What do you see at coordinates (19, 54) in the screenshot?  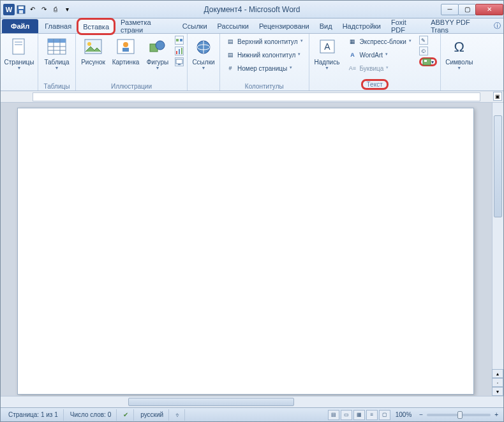 I see `pages-button: Страницы ▼` at bounding box center [19, 54].